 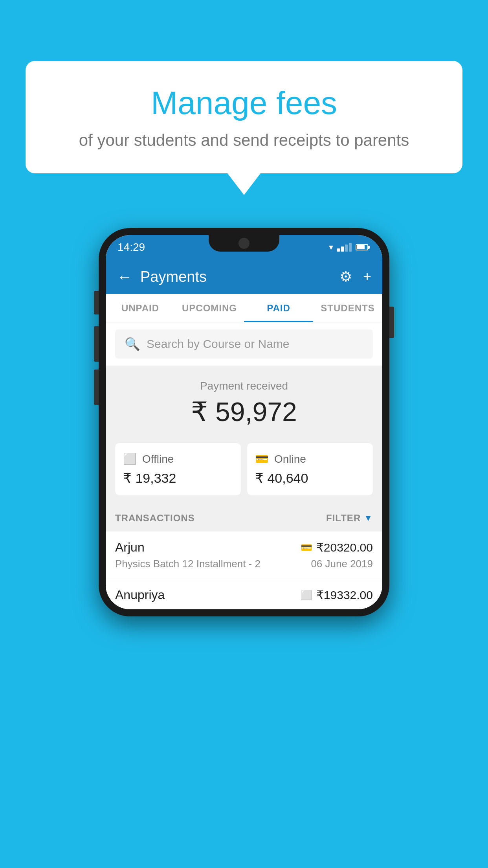 What do you see at coordinates (392, 322) in the screenshot?
I see `power-button` at bounding box center [392, 322].